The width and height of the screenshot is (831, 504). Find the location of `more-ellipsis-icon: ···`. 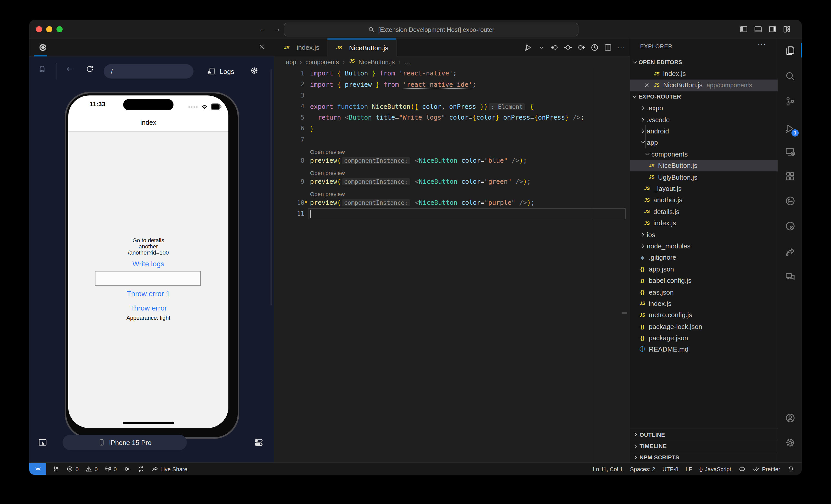

more-ellipsis-icon: ··· is located at coordinates (621, 48).